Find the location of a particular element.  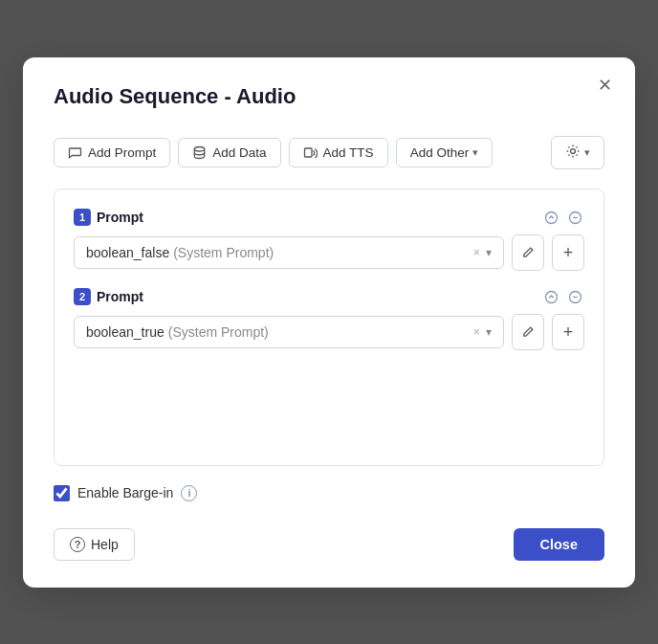

prompt-1-value: boolean_false is located at coordinates (128, 253).